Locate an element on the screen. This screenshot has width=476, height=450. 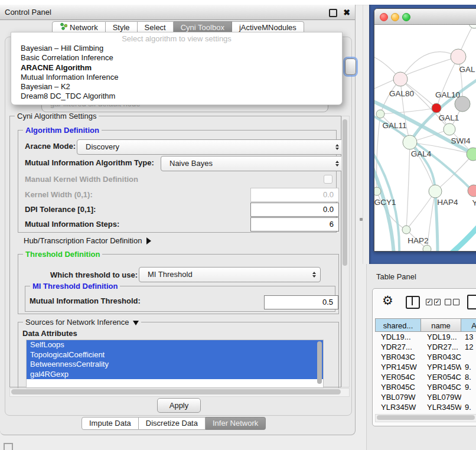
settings-vscroll-thumb is located at coordinates (345, 193).